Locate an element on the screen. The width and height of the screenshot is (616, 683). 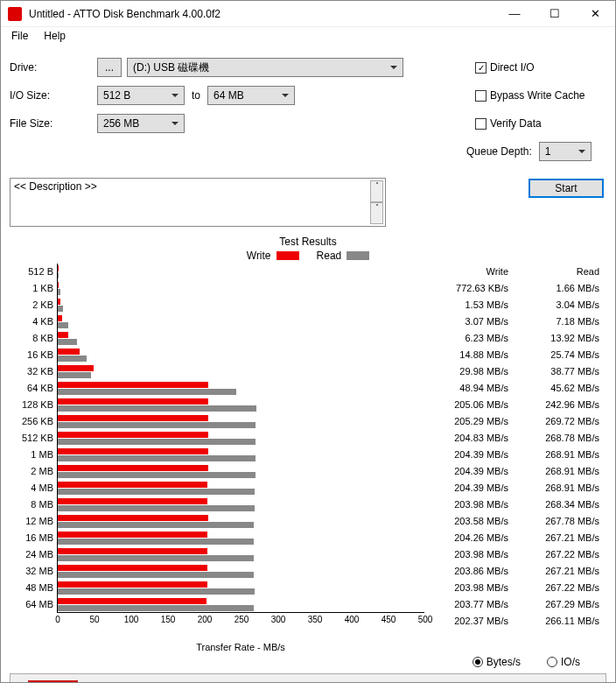
write-swatch is located at coordinates (288, 256).